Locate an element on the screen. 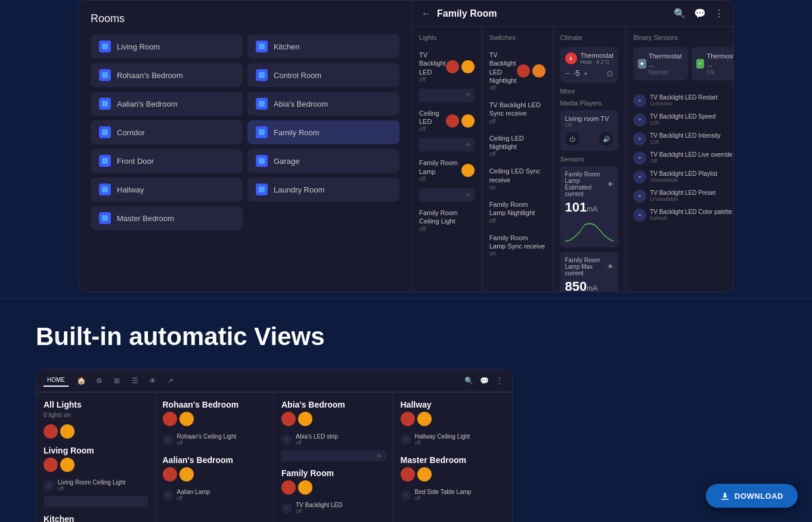 This screenshot has height=522, width=812. device-name: Hallway Ceiling Light is located at coordinates (460, 436).